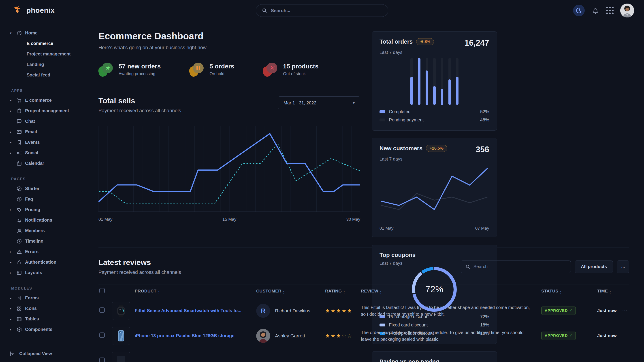 The image size is (644, 362). Describe the element at coordinates (230, 47) in the screenshot. I see `page-subtitle: Here's what's going on at your business …` at that location.